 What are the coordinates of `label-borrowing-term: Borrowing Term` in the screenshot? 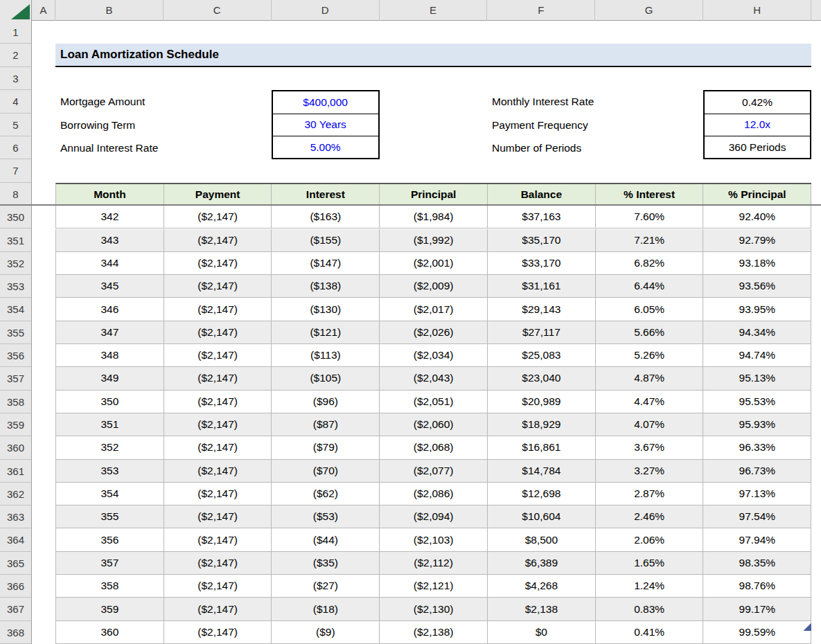 It's located at (98, 125).